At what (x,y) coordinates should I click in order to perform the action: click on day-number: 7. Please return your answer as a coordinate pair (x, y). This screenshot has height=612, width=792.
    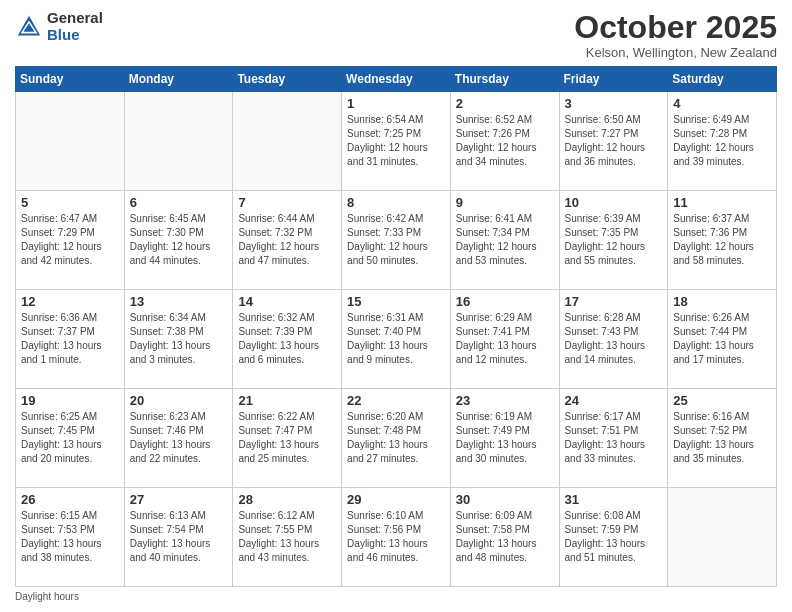
    Looking at the image, I should click on (287, 202).